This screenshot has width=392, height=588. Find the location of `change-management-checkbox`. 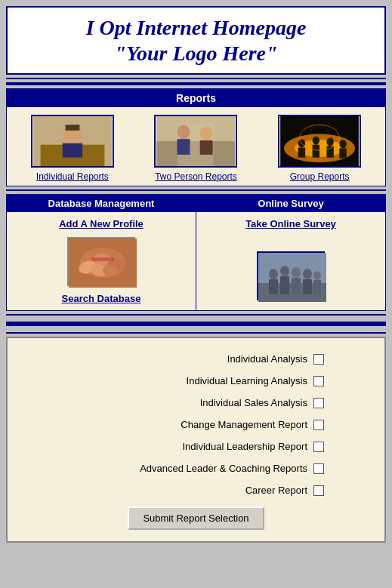

change-management-checkbox is located at coordinates (319, 425).